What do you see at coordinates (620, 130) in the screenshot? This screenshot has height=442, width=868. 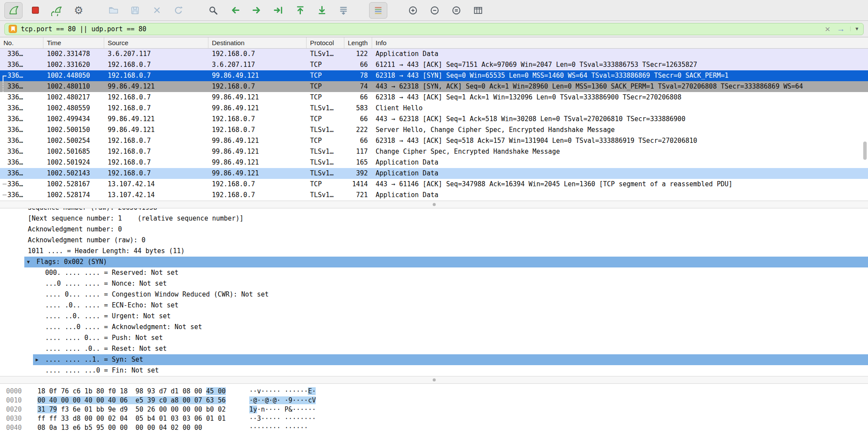 I see `packet-info-cell: Server Hello, Change Cipher Spec, Encryp…` at bounding box center [620, 130].